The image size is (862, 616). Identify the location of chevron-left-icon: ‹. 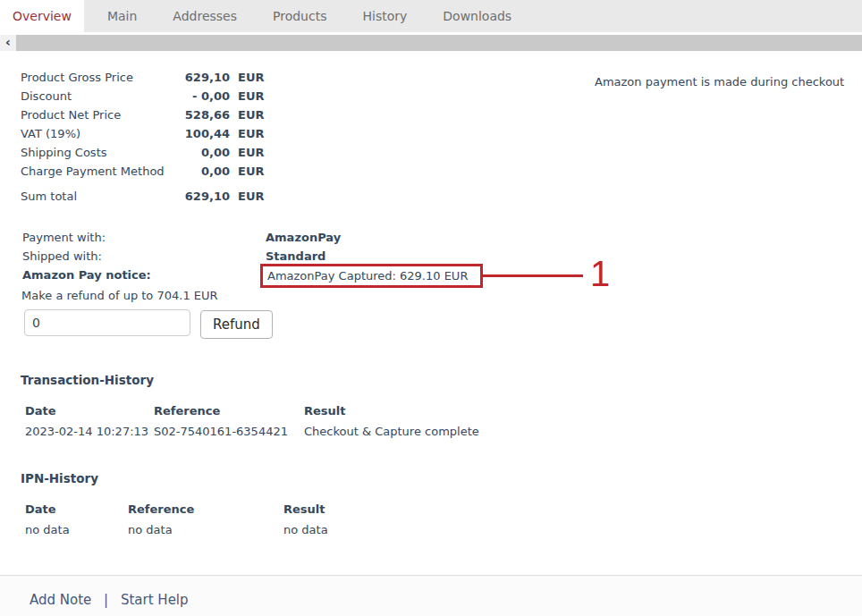
(8, 42).